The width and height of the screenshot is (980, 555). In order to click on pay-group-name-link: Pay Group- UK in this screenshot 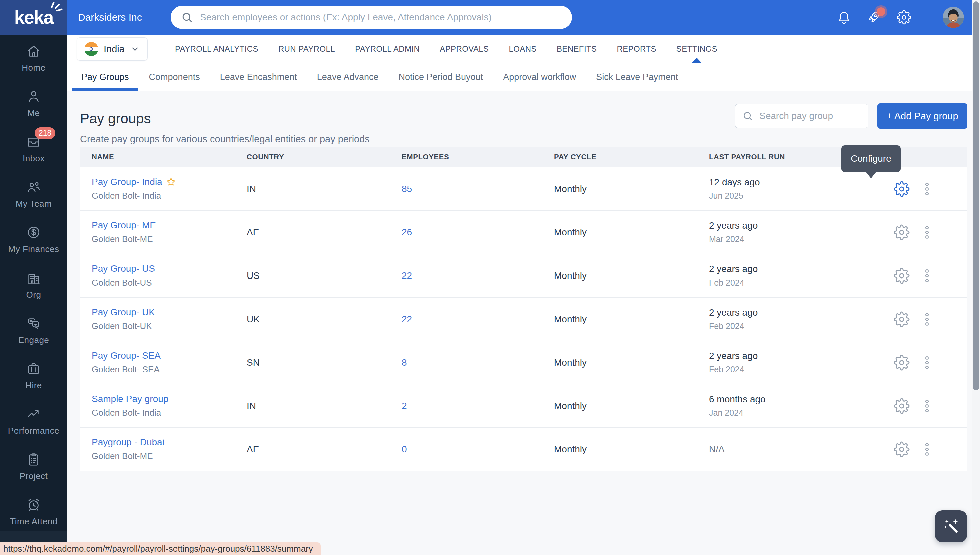, I will do `click(123, 312)`.